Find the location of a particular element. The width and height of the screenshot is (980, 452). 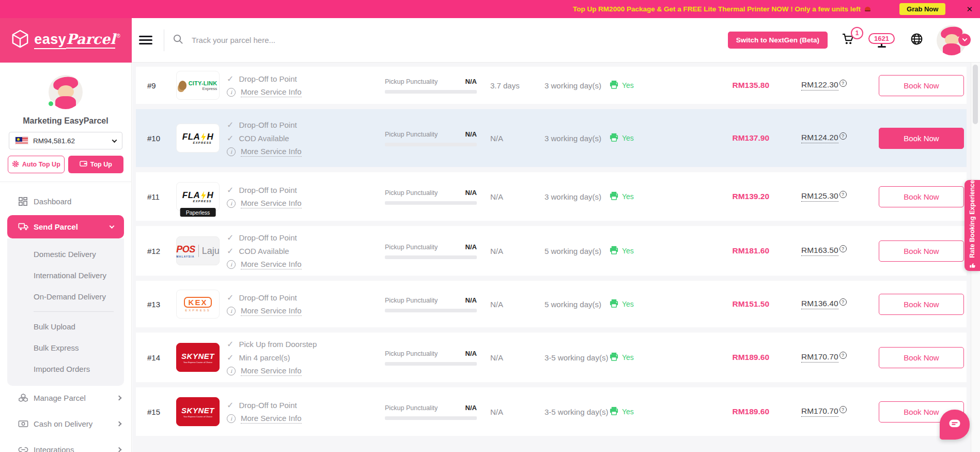

chevron-right-icon is located at coordinates (119, 398).